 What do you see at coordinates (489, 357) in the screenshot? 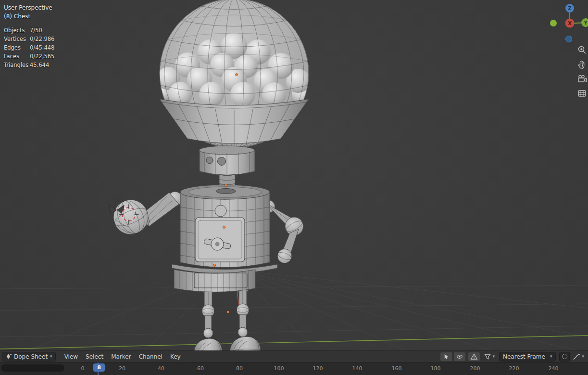
I see `filter-popover-button: ▾` at bounding box center [489, 357].